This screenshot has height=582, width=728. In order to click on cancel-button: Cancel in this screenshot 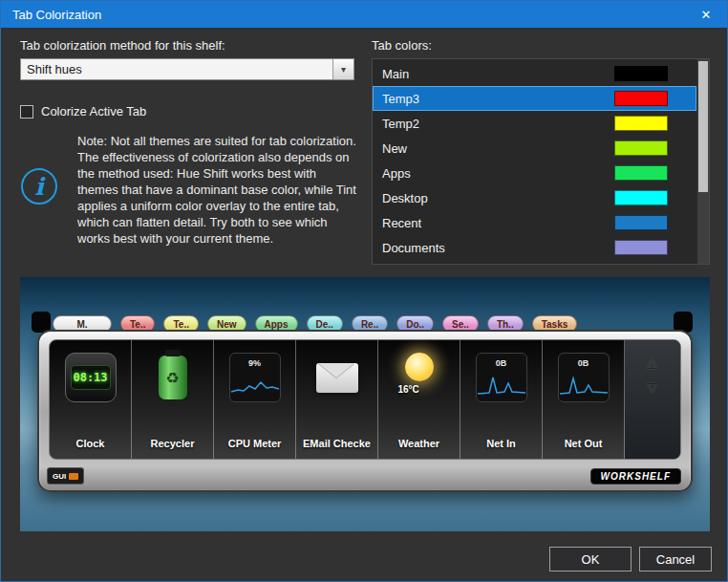, I will do `click(675, 559)`.